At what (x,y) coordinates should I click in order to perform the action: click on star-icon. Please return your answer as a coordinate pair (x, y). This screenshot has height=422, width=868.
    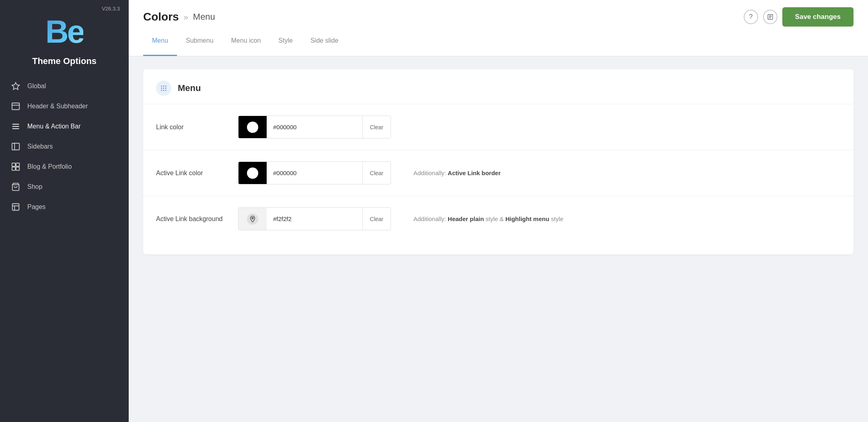
    Looking at the image, I should click on (16, 86).